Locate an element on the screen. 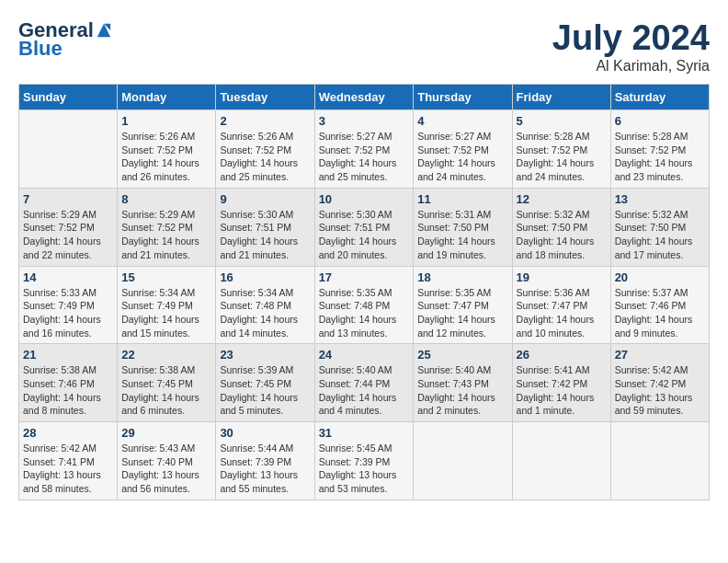  calendar-cell: 24Sunrise: 5:40 AMSunset: 7:44 PMDayligh… is located at coordinates (364, 383).